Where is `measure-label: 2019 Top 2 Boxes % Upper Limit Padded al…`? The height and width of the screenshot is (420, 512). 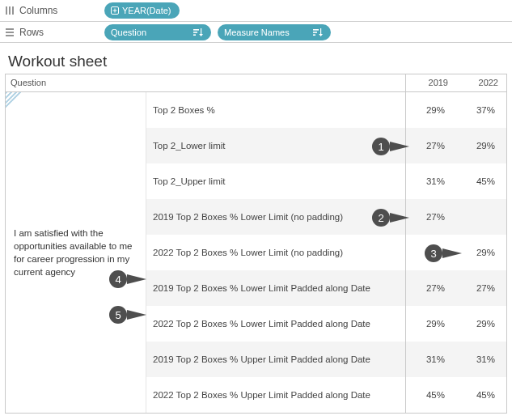
measure-label: 2019 Top 2 Boxes % Upper Limit Padded al… is located at coordinates (276, 359).